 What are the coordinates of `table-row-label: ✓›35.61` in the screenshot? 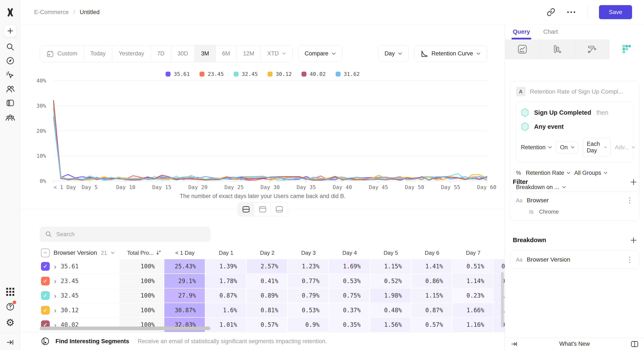 It's located at (80, 267).